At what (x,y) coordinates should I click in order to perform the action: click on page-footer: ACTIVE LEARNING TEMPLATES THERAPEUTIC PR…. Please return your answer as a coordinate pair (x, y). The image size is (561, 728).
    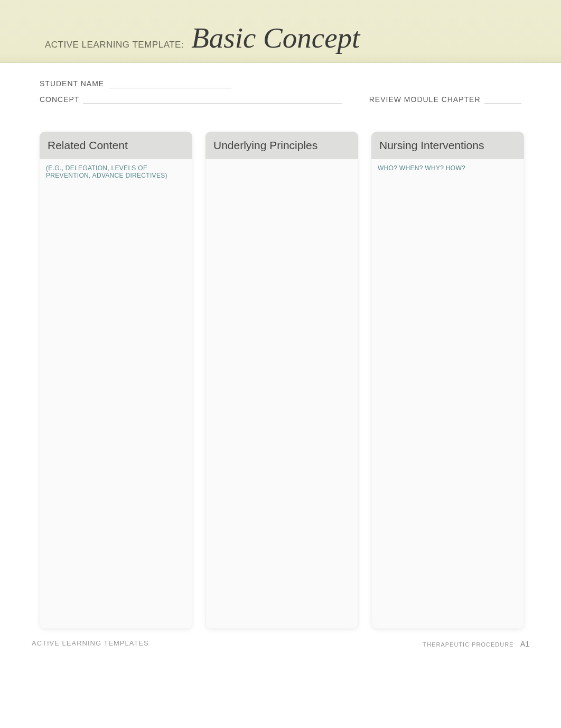
    Looking at the image, I should click on (280, 644).